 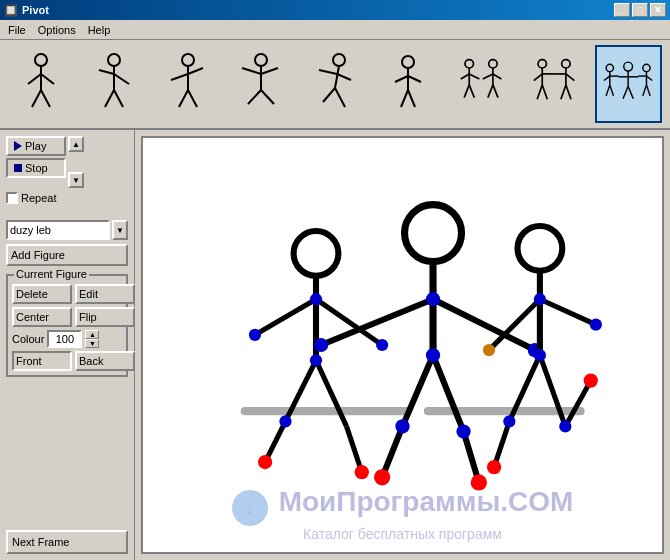 What do you see at coordinates (42, 294) in the screenshot?
I see `delete-button: Delete` at bounding box center [42, 294].